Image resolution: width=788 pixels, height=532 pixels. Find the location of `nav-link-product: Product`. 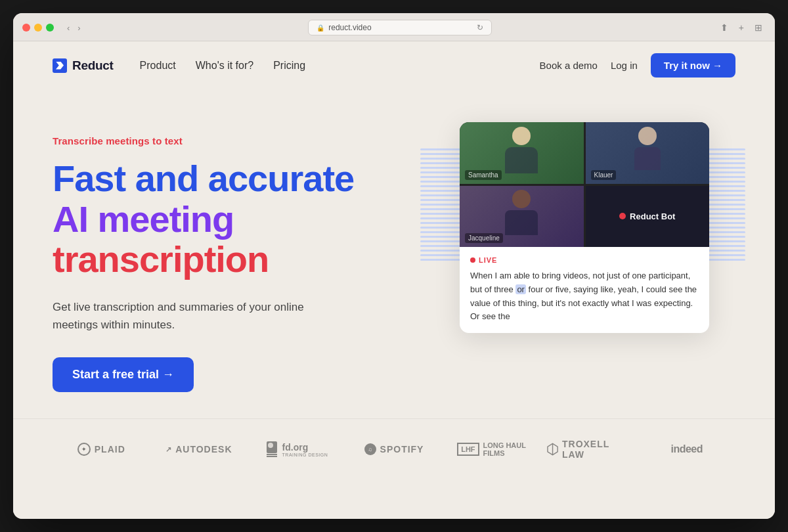

nav-link-product: Product is located at coordinates (158, 66).